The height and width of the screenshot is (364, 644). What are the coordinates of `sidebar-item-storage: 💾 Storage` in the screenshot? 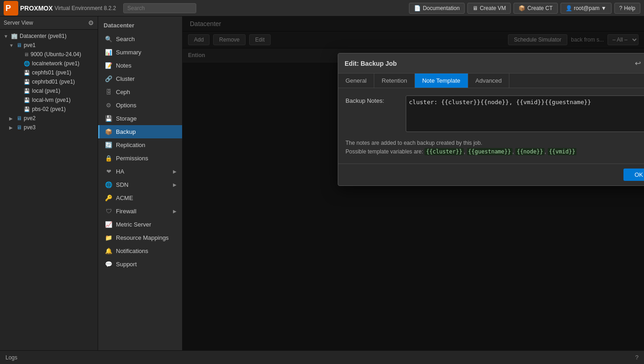 It's located at (140, 119).